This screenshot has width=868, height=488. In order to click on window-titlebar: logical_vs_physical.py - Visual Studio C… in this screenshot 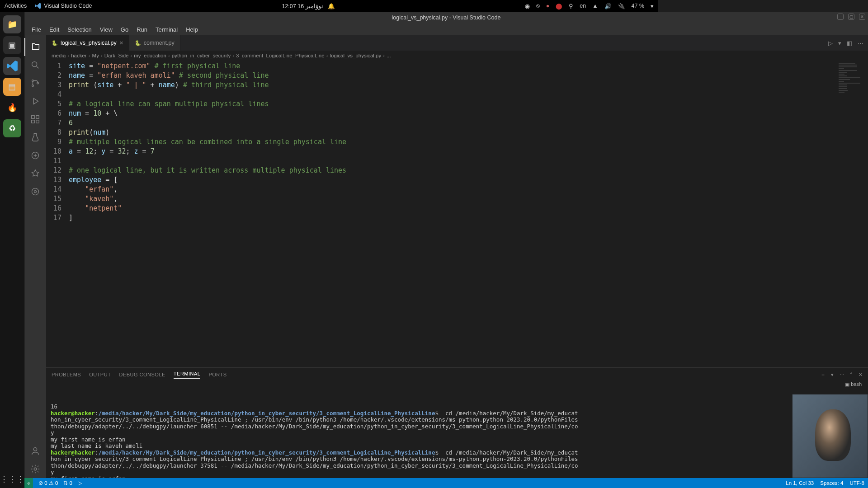, I will do `click(341, 18)`.